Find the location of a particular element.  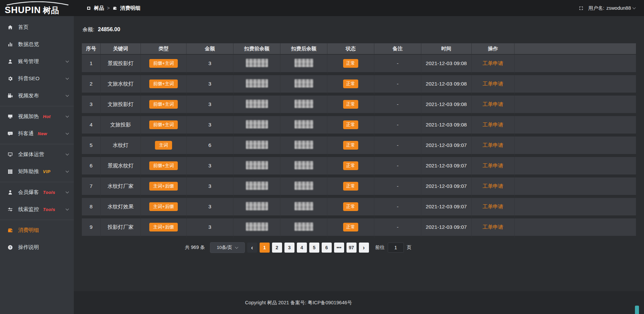

page-button-6: 6 is located at coordinates (327, 248).